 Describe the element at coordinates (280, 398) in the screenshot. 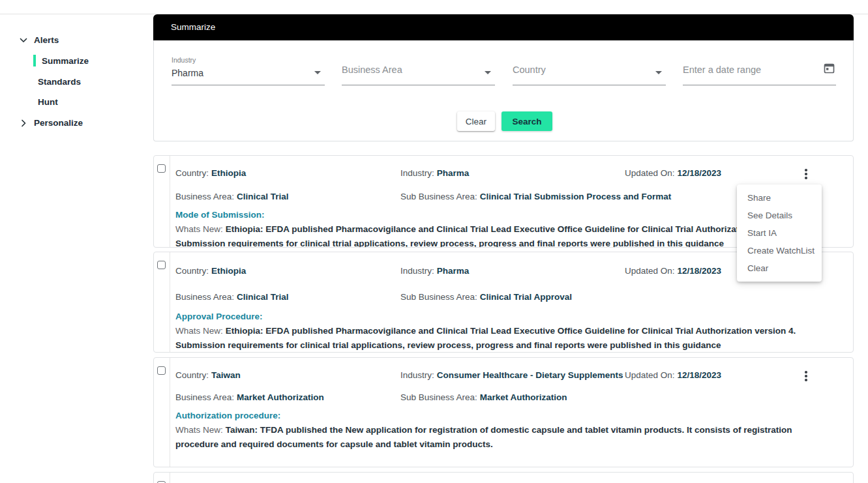

I see `business-area-value: Market Authorization` at that location.